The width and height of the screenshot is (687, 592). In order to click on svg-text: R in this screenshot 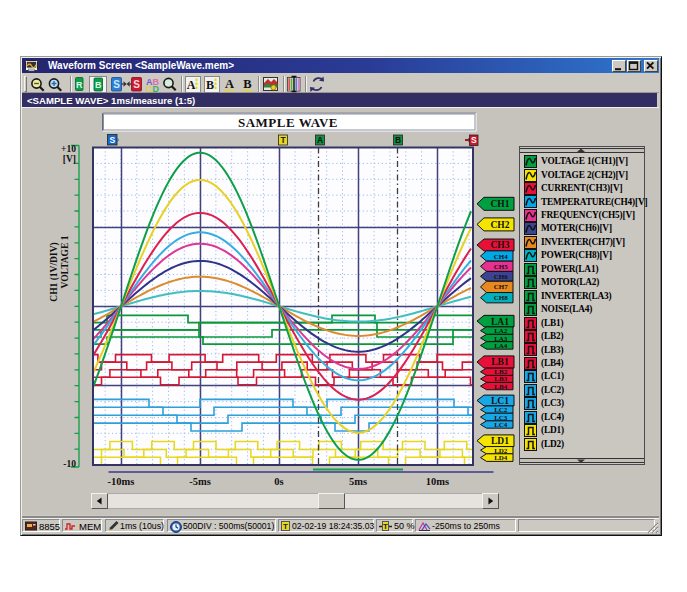, I will do `click(80, 85)`.